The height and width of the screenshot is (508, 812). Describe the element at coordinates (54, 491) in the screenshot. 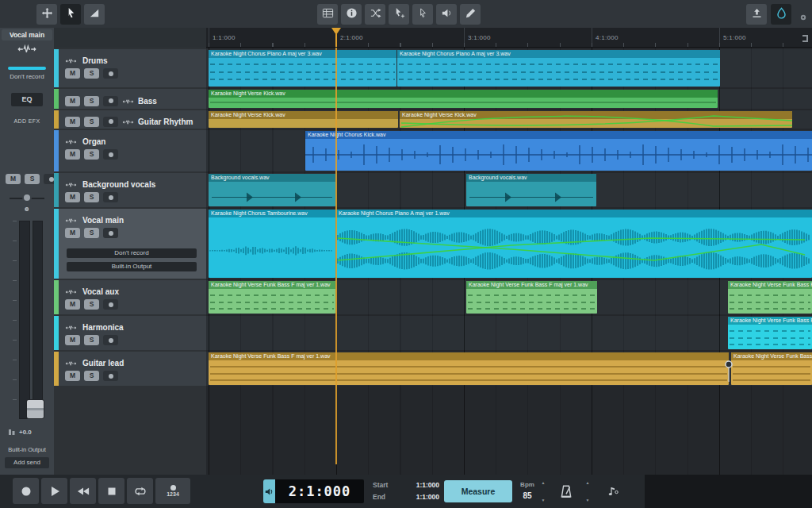

I see `play-button` at that location.